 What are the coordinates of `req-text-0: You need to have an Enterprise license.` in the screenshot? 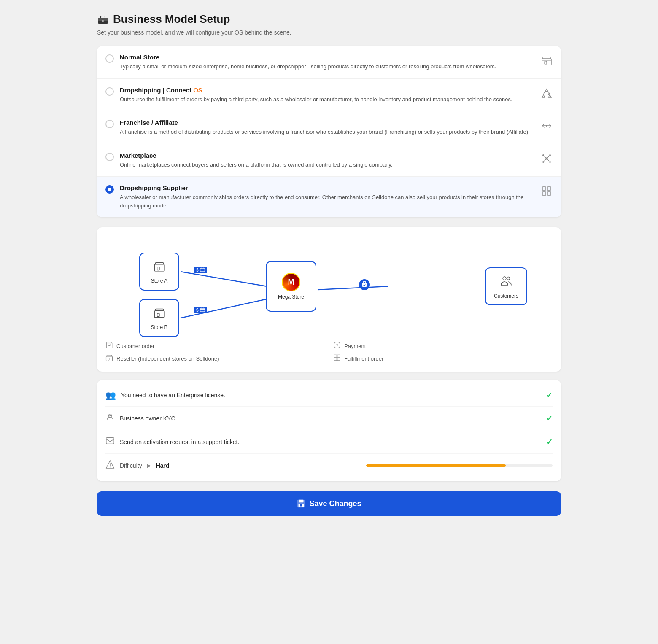 It's located at (331, 395).